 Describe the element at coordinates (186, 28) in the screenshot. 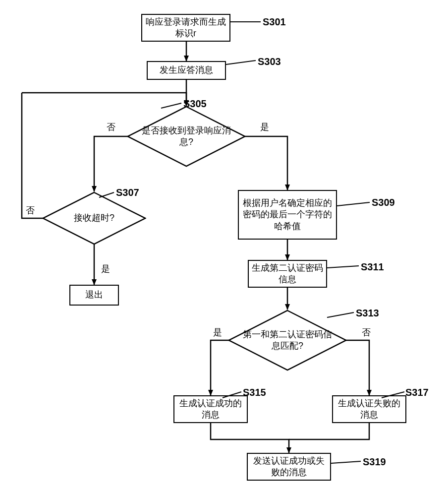

I see `node-s301-text: 响应登录请求而生成标识r` at that location.